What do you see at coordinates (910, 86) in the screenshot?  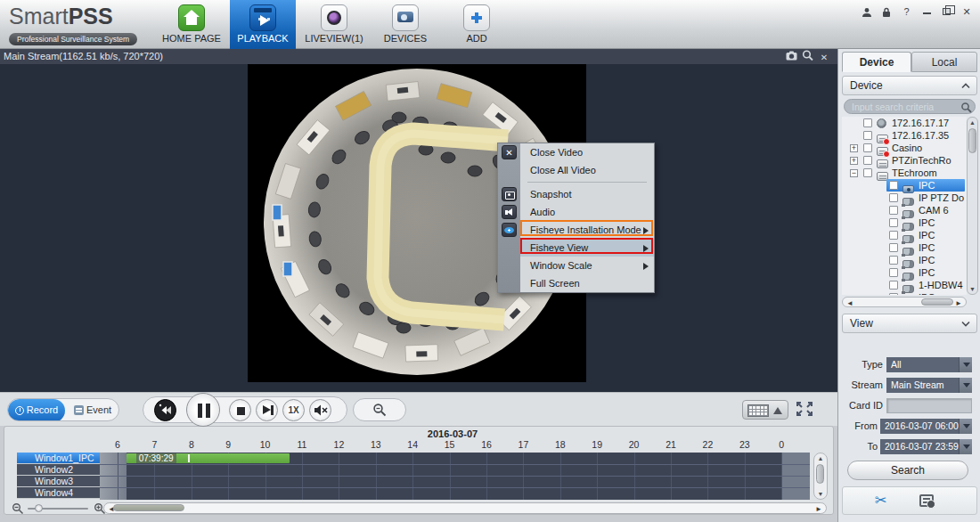 I see `device-section-header: Device` at bounding box center [910, 86].